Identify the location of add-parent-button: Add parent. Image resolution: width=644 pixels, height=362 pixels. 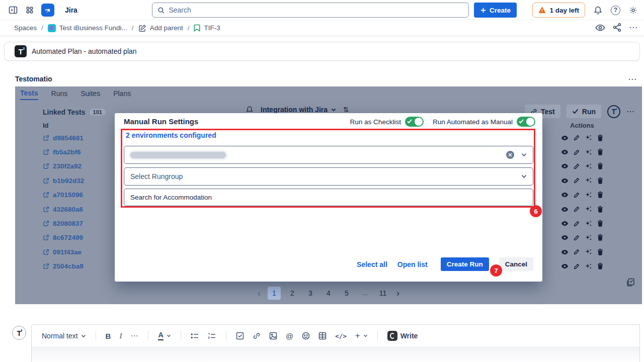
(161, 28).